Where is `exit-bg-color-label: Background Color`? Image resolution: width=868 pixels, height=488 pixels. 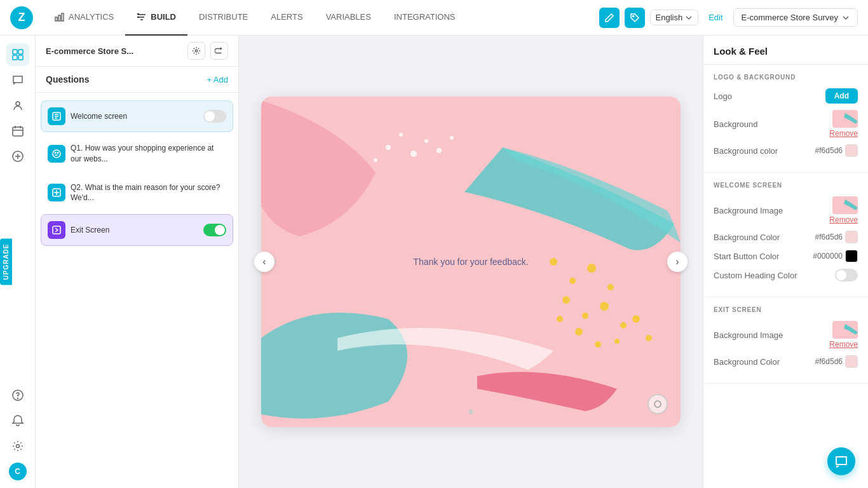 exit-bg-color-label: Background Color is located at coordinates (747, 362).